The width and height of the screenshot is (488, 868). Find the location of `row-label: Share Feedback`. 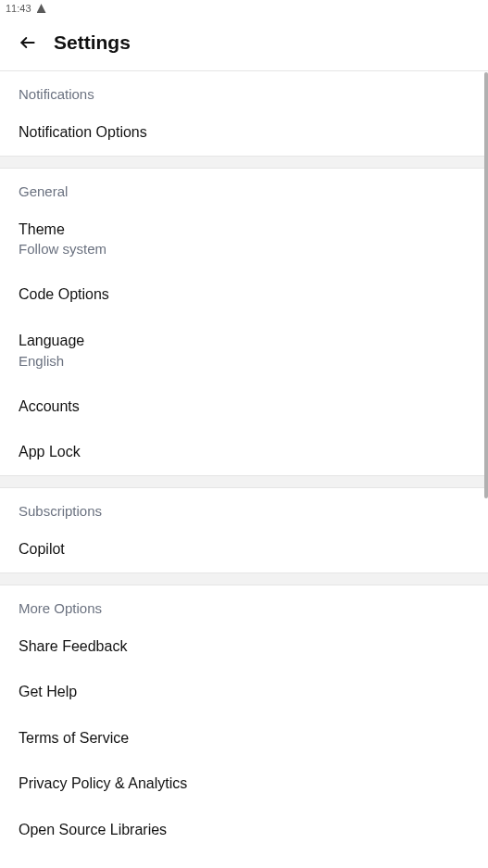

row-label: Share Feedback is located at coordinates (244, 647).